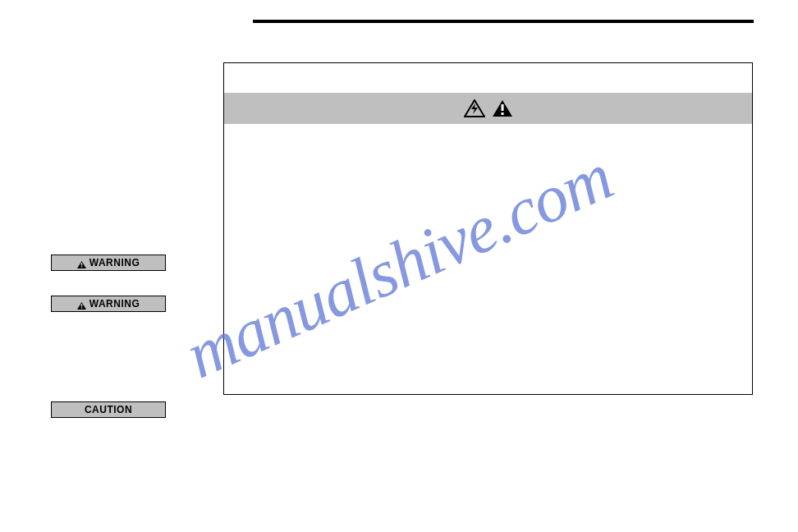 This screenshot has height=532, width=798. I want to click on caution-text: CAUTION, so click(108, 410).